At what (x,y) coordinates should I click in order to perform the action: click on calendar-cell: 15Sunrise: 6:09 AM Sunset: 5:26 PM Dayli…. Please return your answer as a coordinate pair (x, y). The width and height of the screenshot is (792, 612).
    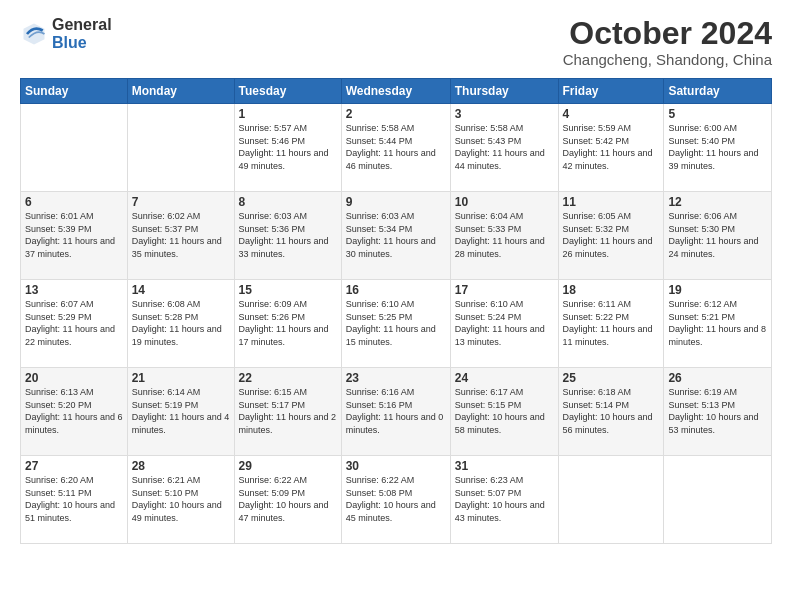
    Looking at the image, I should click on (288, 324).